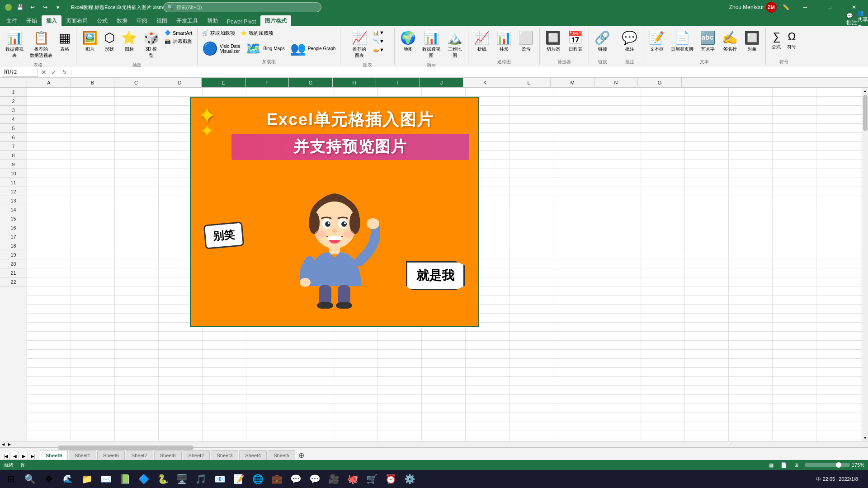  Describe the element at coordinates (12, 21) in the screenshot. I see `tab-file: 文件` at that location.